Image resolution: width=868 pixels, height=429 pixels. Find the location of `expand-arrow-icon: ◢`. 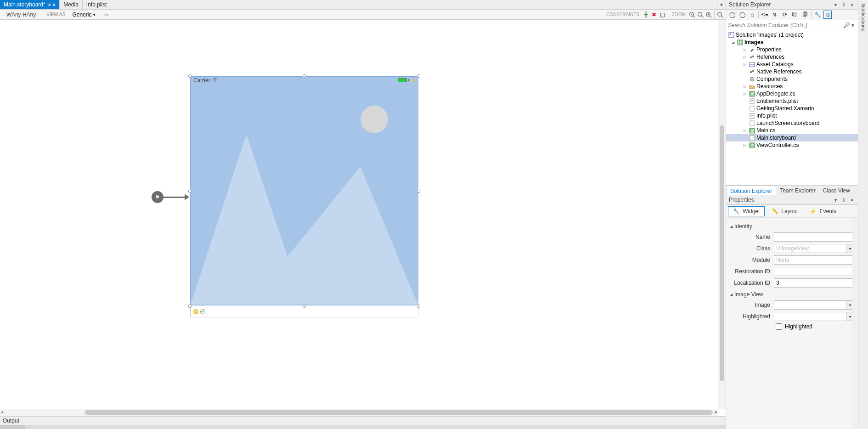

expand-arrow-icon: ◢ is located at coordinates (733, 42).